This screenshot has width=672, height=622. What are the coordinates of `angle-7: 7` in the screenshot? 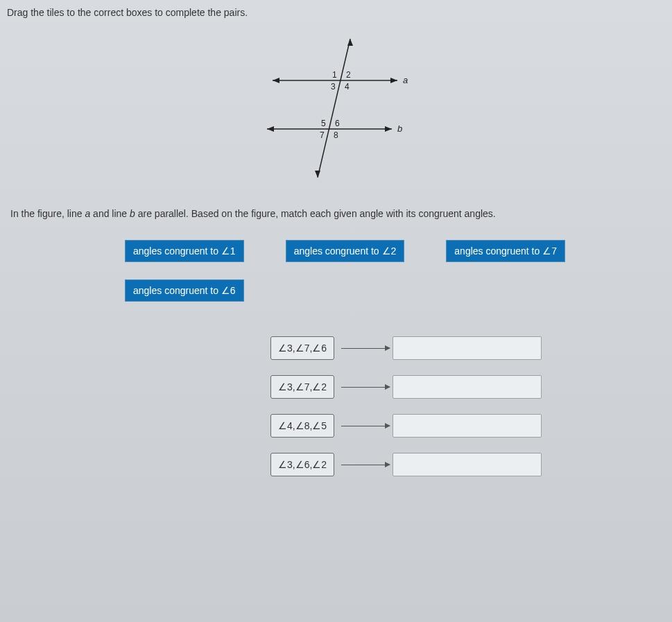 It's located at (322, 135).